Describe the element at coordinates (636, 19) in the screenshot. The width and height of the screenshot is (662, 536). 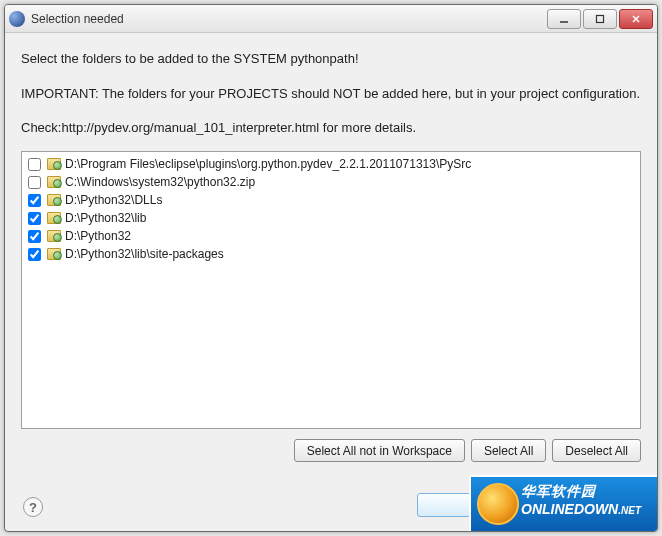
I see `close-button` at that location.